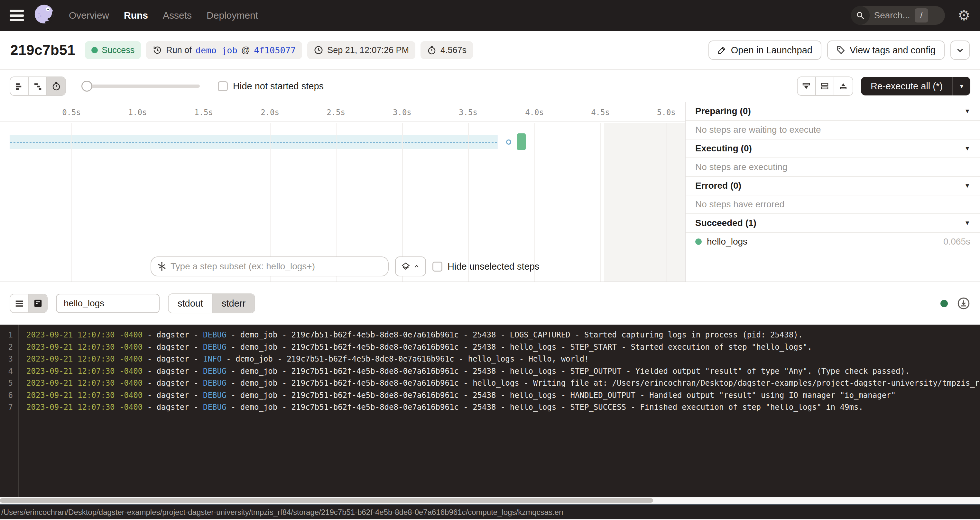 This screenshot has width=980, height=520. I want to click on expand-top-pane-button, so click(843, 86).